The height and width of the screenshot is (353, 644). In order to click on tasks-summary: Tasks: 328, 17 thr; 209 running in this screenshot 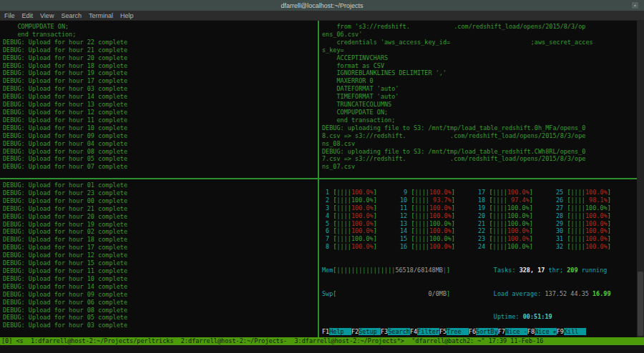, I will do `click(564, 270)`.